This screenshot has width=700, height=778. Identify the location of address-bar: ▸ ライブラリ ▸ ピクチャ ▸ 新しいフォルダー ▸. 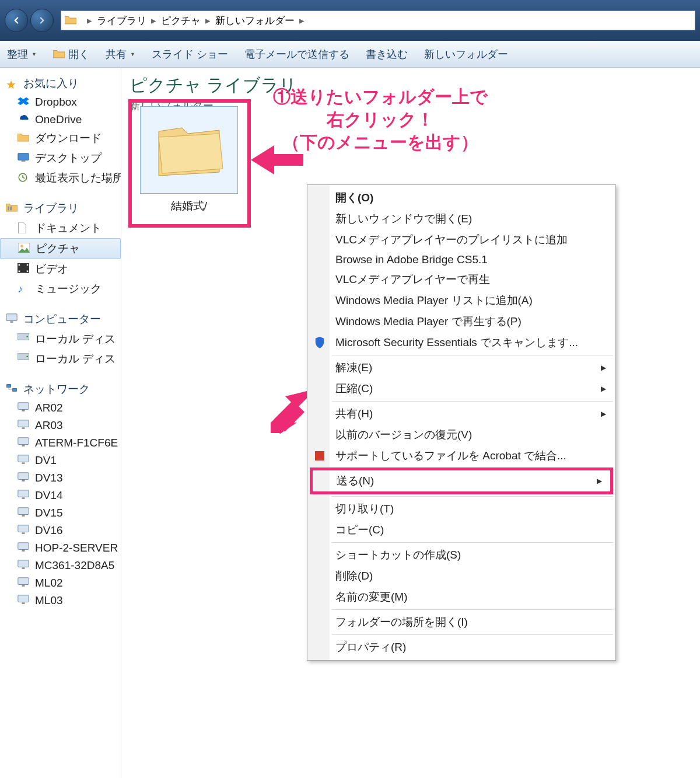
(378, 20).